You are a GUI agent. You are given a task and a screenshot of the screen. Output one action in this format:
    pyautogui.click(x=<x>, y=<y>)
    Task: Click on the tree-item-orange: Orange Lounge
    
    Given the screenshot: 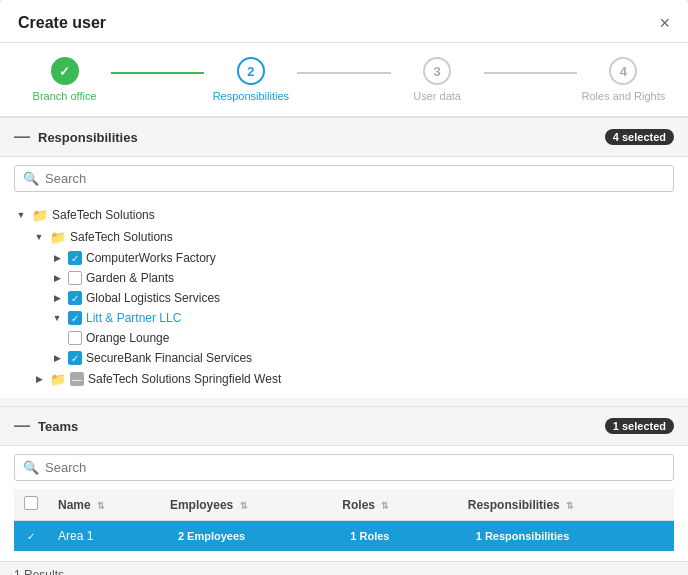 What is the action you would take?
    pyautogui.click(x=344, y=338)
    